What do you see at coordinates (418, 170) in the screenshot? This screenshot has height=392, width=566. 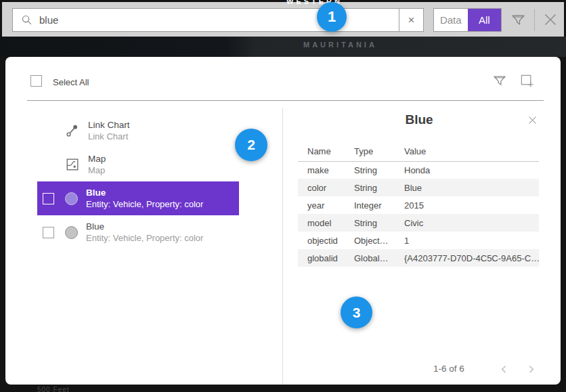 I see `table-row: makeStringHonda` at bounding box center [418, 170].